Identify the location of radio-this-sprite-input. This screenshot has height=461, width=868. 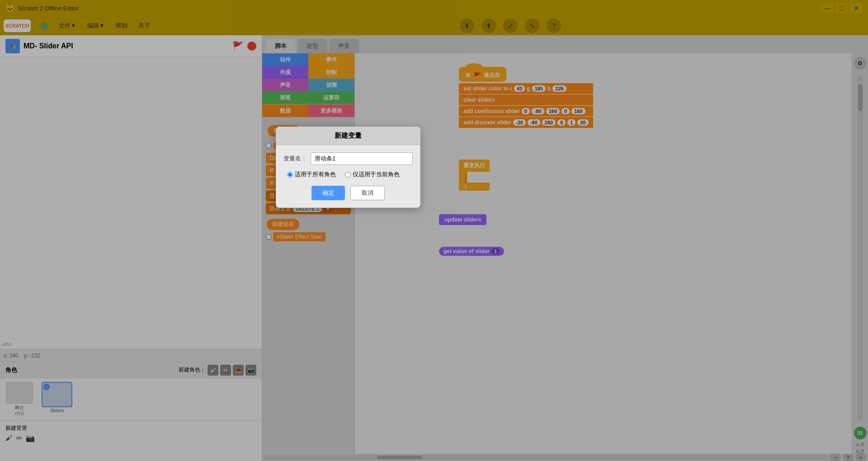
(348, 174).